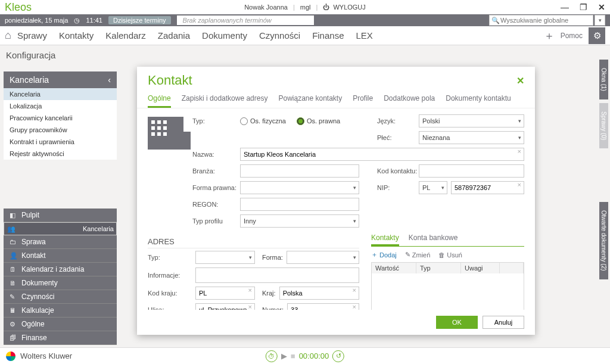 The image size is (610, 364). What do you see at coordinates (472, 171) in the screenshot?
I see `input-kod-kontaktu` at bounding box center [472, 171].